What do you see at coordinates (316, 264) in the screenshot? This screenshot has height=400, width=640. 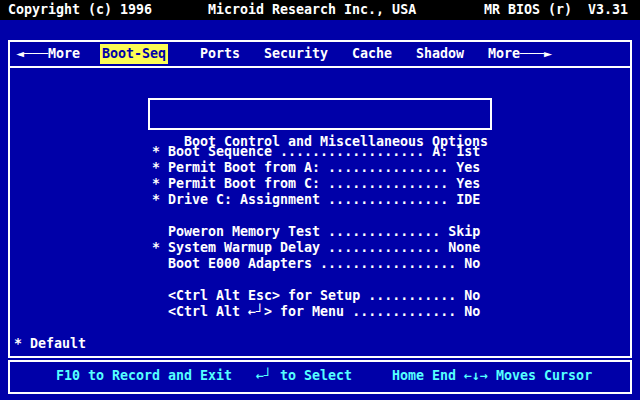 I see `option-boot-e000-adapters: Boot E000 Adapters ................. No` at bounding box center [316, 264].